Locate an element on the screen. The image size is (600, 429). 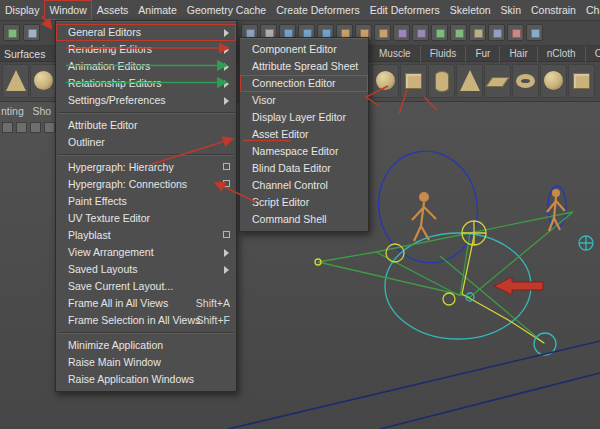
window-menu-item-general-editors: General Editors is located at coordinates (146, 32).